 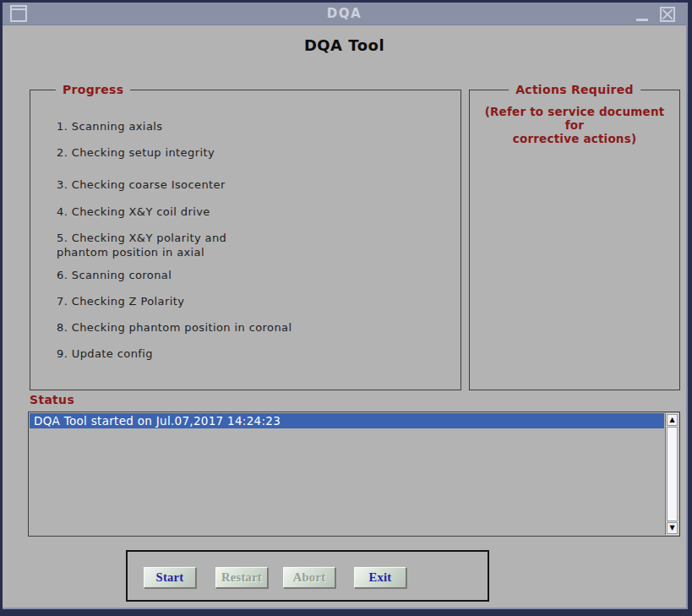 I want to click on progress-step-6: 6. Scanning coronal, so click(x=254, y=275).